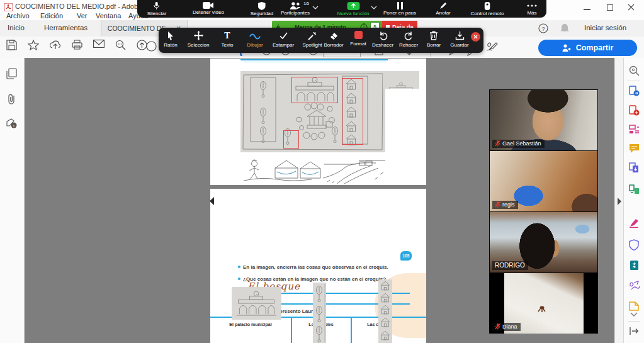  Describe the element at coordinates (315, 8) in the screenshot. I see `mute-chevron-icon` at that location.